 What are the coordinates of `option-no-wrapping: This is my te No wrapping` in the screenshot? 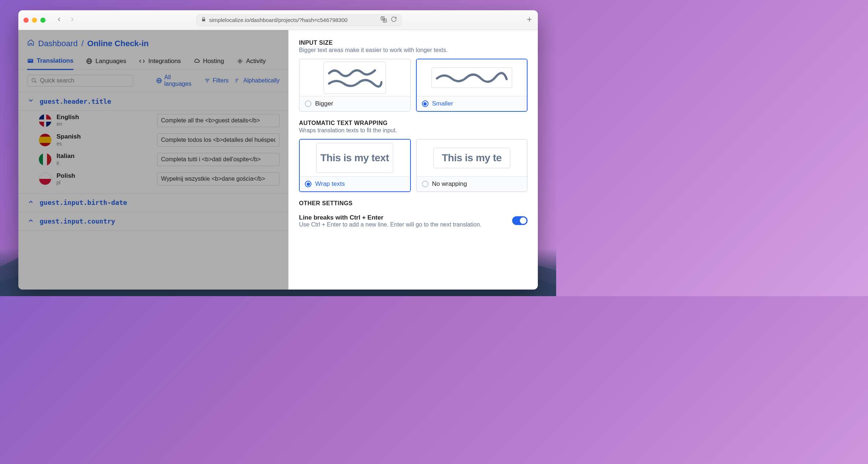 It's located at (472, 166).